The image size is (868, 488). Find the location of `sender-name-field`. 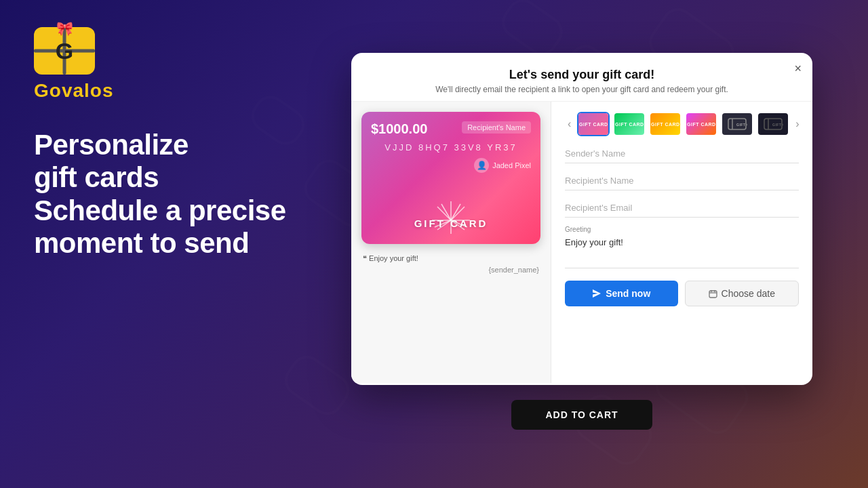

sender-name-field is located at coordinates (682, 154).